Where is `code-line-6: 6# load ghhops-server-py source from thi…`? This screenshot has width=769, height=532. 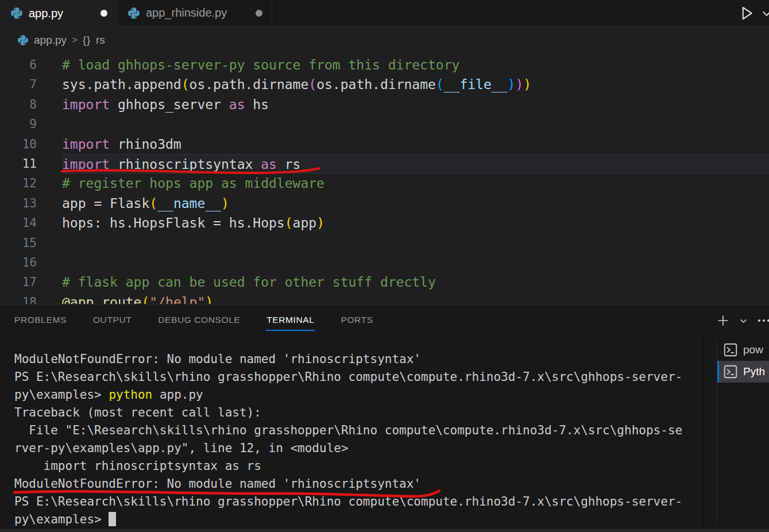
code-line-6: 6# load ghhops-server-py source from thi… is located at coordinates (385, 65).